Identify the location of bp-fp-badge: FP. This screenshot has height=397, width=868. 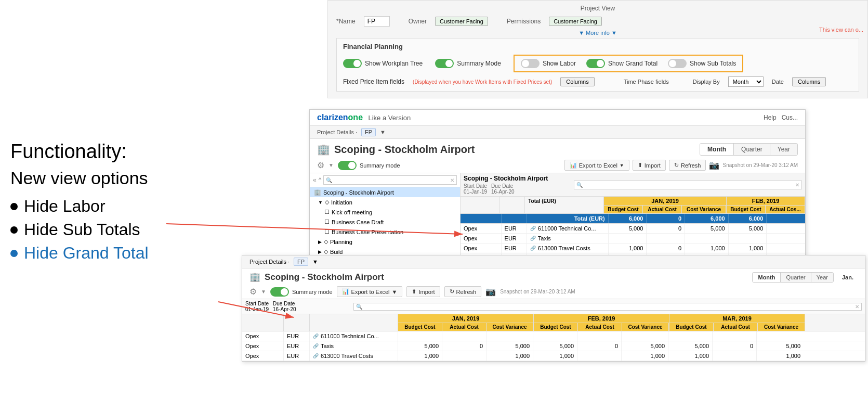
(301, 262).